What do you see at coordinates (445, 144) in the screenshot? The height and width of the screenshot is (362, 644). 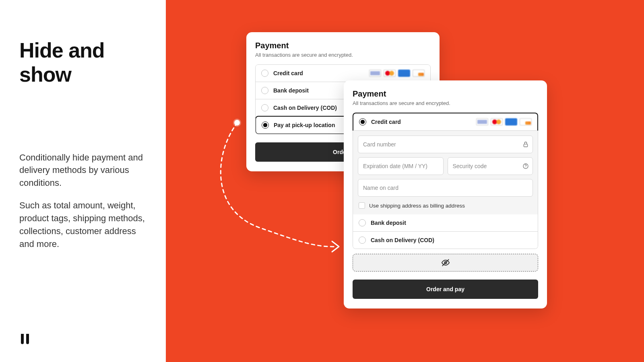 I see `card-number-field` at bounding box center [445, 144].